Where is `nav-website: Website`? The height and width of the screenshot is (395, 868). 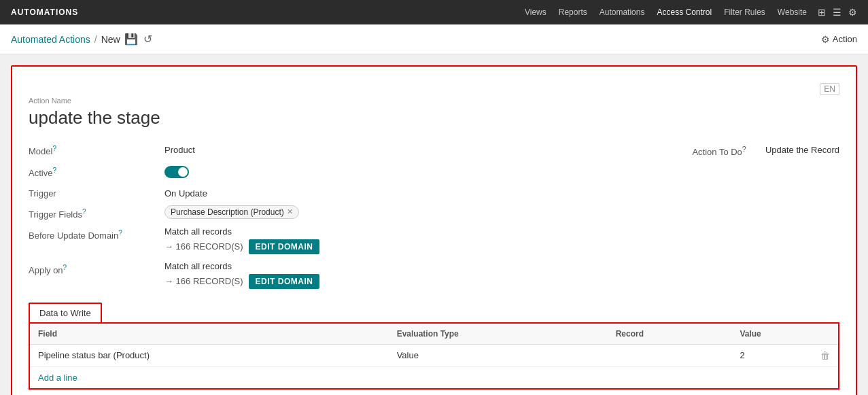 nav-website: Website is located at coordinates (793, 12).